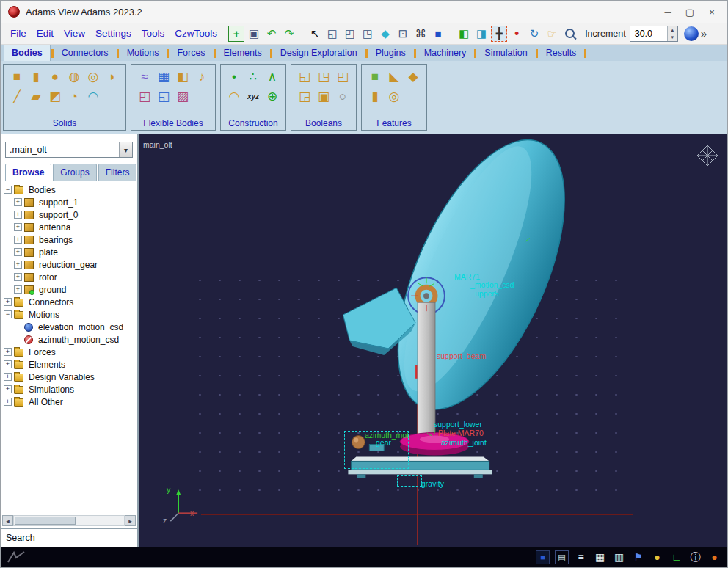  I want to click on chain-icon: ▣, so click(324, 97).